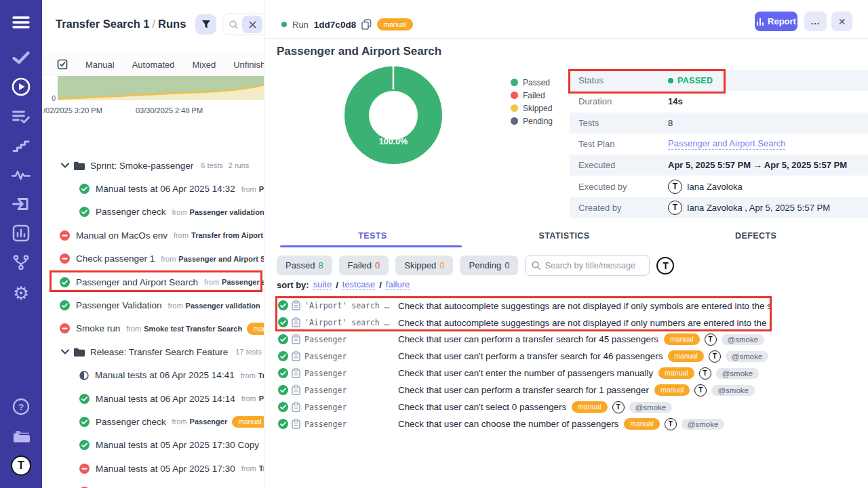 The width and height of the screenshot is (868, 488). What do you see at coordinates (153, 445) in the screenshot?
I see `tree-run: Manual tests at 05 Apr 2025 17:30 Copy f…` at bounding box center [153, 445].